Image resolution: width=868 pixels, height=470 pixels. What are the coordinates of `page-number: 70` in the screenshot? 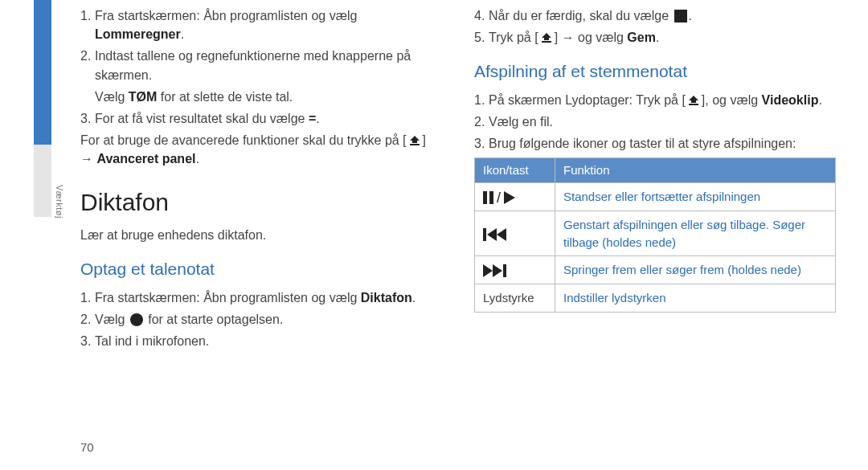 It's located at (87, 447).